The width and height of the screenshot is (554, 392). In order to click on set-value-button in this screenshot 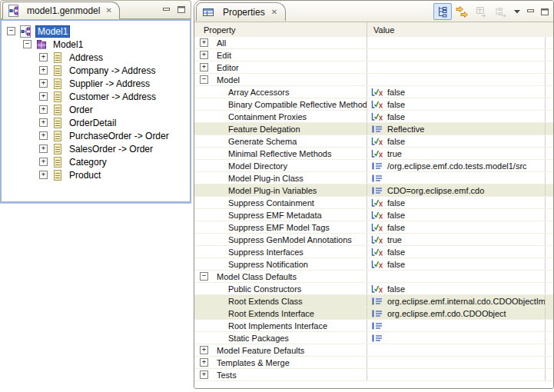, I will do `click(500, 12)`.